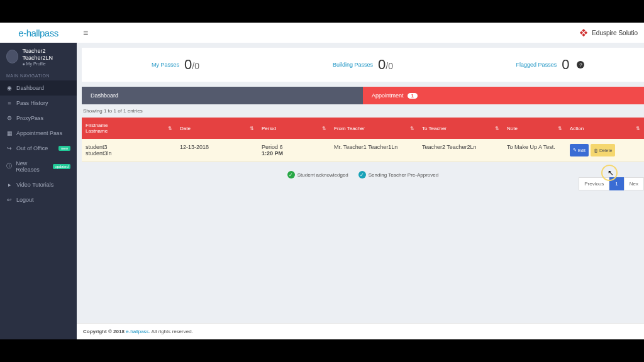 The height and width of the screenshot is (362, 644). I want to click on logo-area: e-hallpass, so click(38, 33).